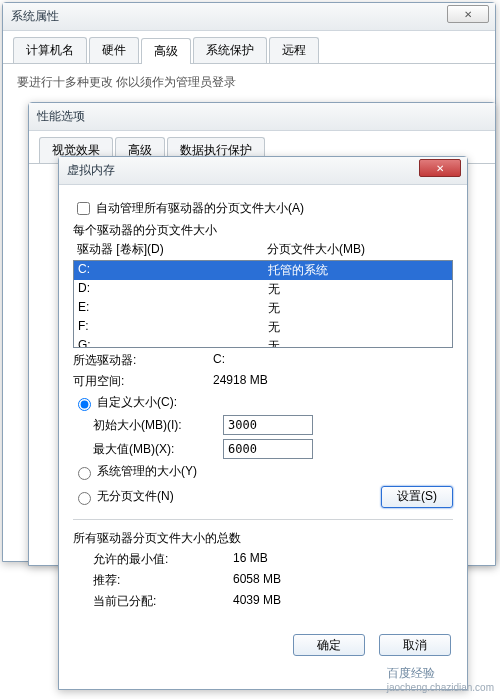 This screenshot has width=500, height=699. I want to click on custom-size-label: 自定义大小(C):, so click(137, 402).